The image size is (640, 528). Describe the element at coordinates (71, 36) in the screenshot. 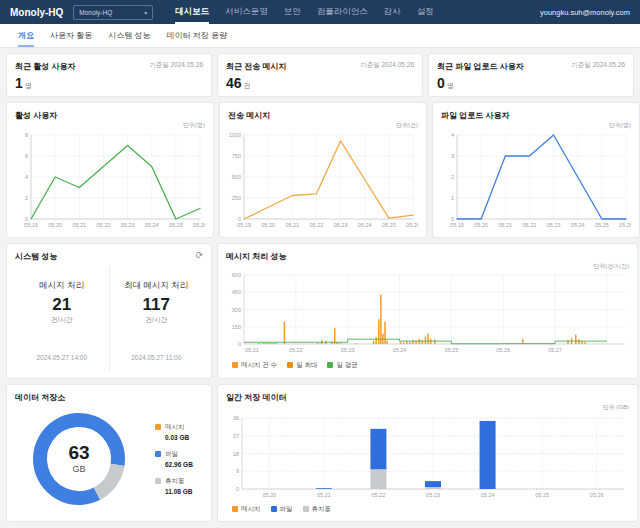

I see `tab-user-activity: 사용자 활동` at that location.